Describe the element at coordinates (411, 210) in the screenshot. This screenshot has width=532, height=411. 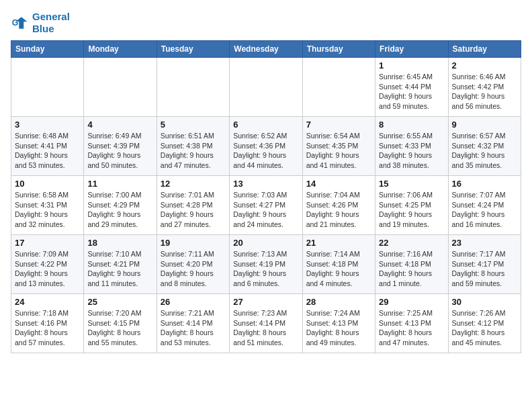
I see `day-info: Sunrise: 7:06 AM Sunset: 4:25 PM Dayligh…` at that location.